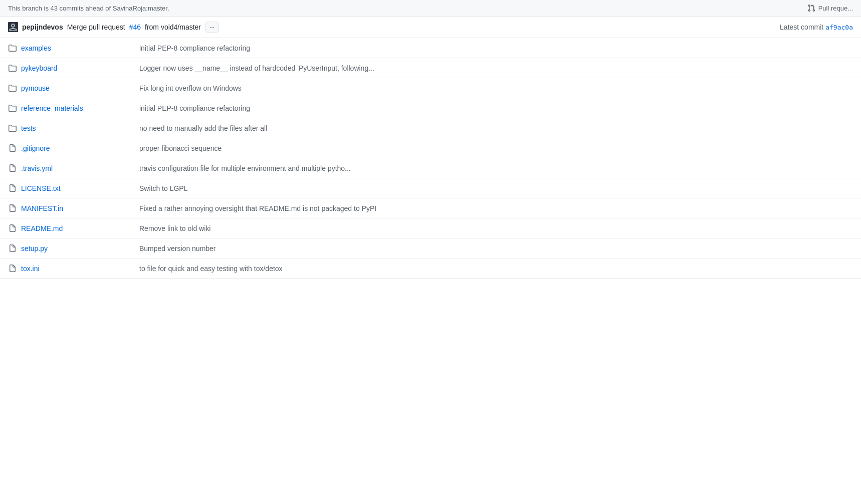 The image size is (861, 504). What do you see at coordinates (89, 8) in the screenshot?
I see `branch-info-label: This branch is 43 commits ahead of Savin…` at bounding box center [89, 8].